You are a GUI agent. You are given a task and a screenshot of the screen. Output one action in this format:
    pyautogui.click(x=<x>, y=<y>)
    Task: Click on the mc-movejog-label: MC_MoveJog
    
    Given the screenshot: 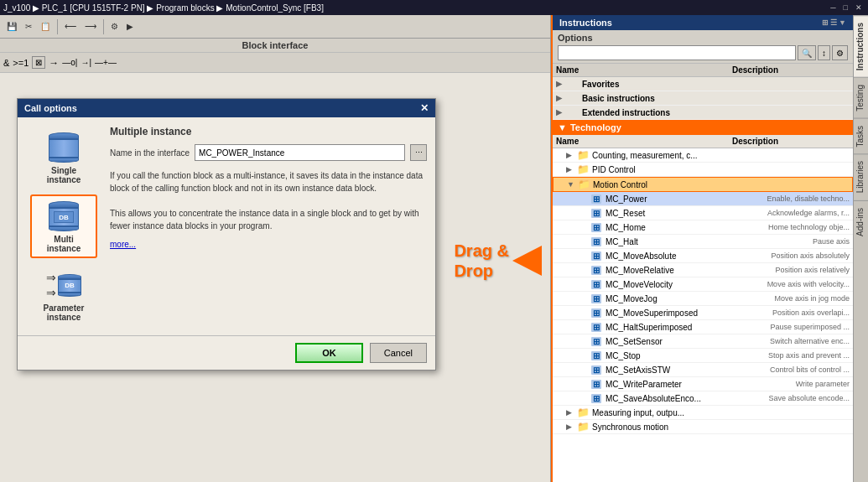 What is the action you would take?
    pyautogui.click(x=689, y=298)
    